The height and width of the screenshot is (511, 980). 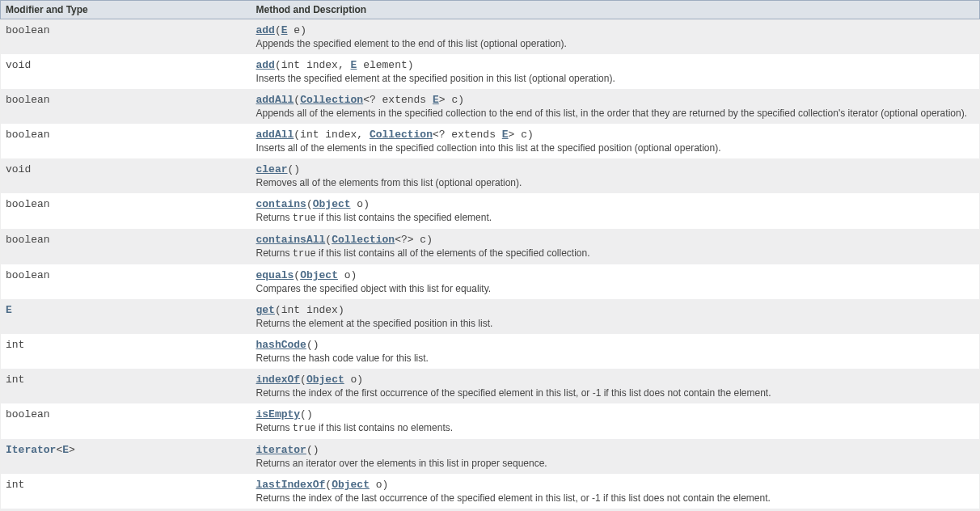 I want to click on table-row: booleanaddAll(int index, Collection<? ex…, so click(x=490, y=141).